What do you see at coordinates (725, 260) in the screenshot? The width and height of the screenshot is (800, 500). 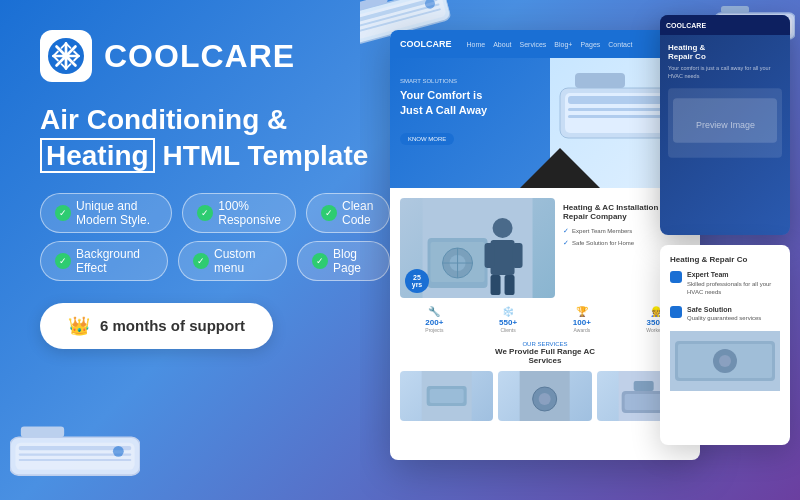 I see `preview-third-title: Heating & Repair Co` at bounding box center [725, 260].